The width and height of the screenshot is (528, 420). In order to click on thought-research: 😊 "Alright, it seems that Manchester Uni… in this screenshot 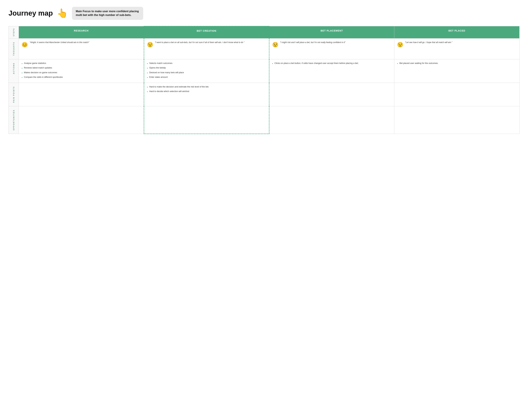, I will do `click(81, 49)`.